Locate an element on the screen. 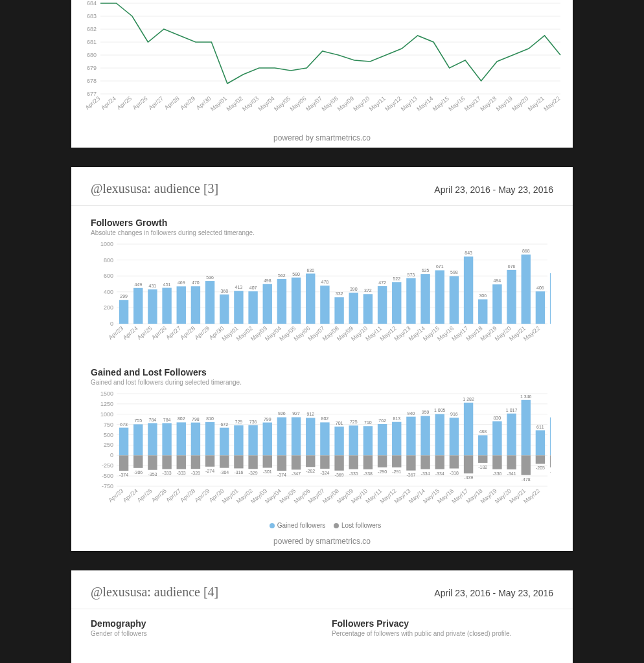 Image resolution: width=644 pixels, height=663 pixels. legend-gained: Gained followers is located at coordinates (301, 526).